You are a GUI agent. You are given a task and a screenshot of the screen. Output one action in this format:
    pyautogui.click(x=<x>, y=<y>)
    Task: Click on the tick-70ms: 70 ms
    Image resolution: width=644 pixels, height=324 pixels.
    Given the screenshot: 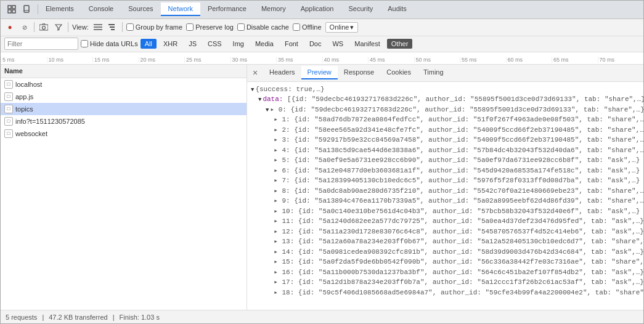 What is the action you would take?
    pyautogui.click(x=621, y=60)
    